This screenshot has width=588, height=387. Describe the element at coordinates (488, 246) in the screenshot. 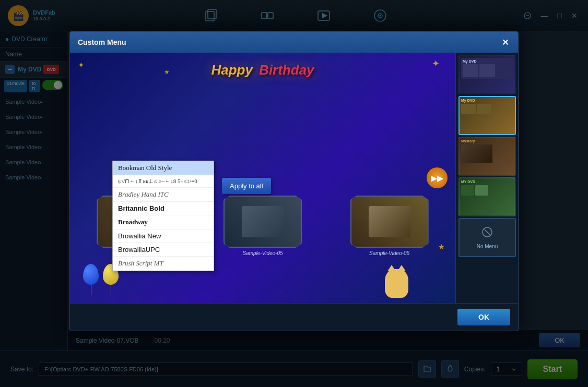

I see `no-menu-label: No Menu` at that location.